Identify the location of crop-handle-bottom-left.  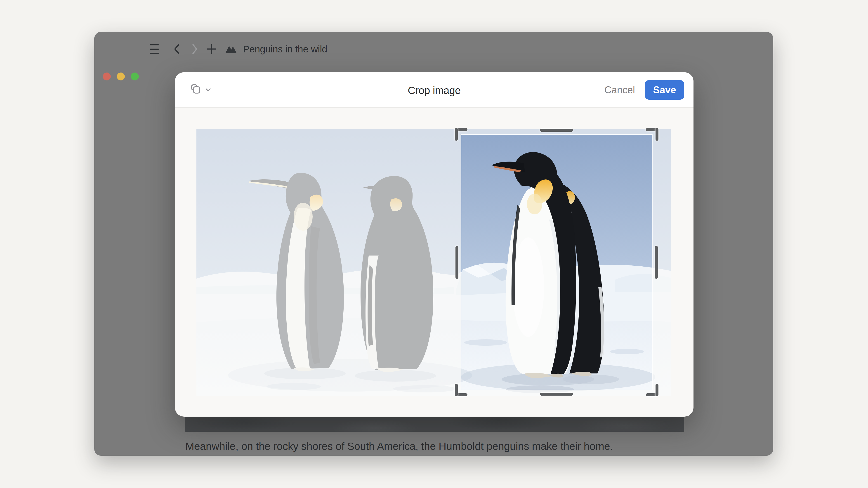
(456, 390).